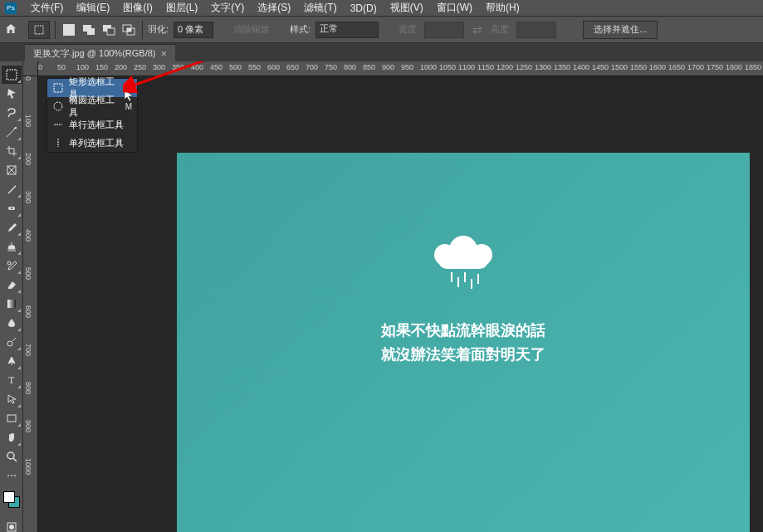 The height and width of the screenshot is (532, 763). What do you see at coordinates (463, 343) in the screenshot?
I see `canvas-text: 如果不快點流幹眼淚的話 就沒辦法笑着面對明天了` at bounding box center [463, 343].